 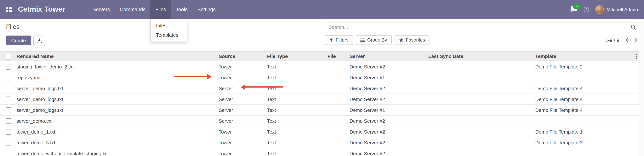 What do you see at coordinates (114, 67) in the screenshot?
I see `cell-rendered-name: staging_tower_demo_2.txt` at bounding box center [114, 67].